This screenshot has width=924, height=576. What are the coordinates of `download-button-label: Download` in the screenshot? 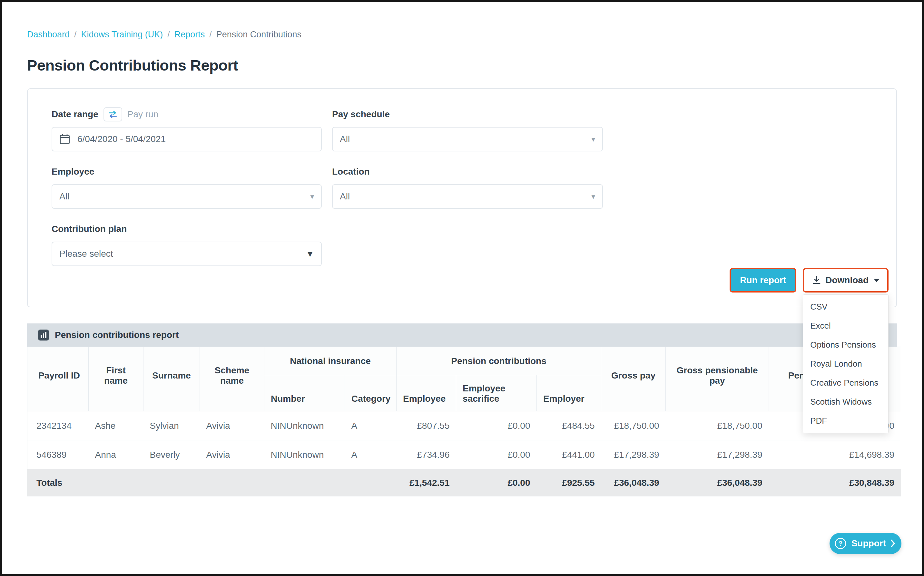 It's located at (847, 280).